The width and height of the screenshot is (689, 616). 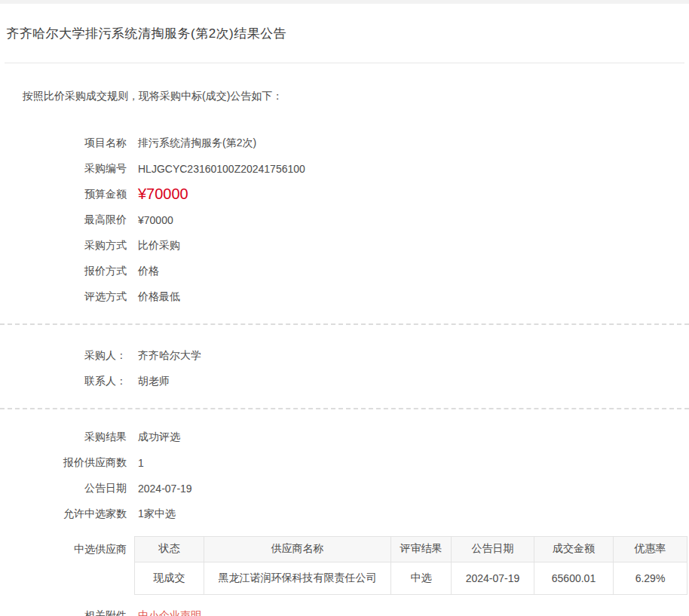 What do you see at coordinates (344, 463) in the screenshot?
I see `field-row-supplier-count: 报价供应商数 1` at bounding box center [344, 463].